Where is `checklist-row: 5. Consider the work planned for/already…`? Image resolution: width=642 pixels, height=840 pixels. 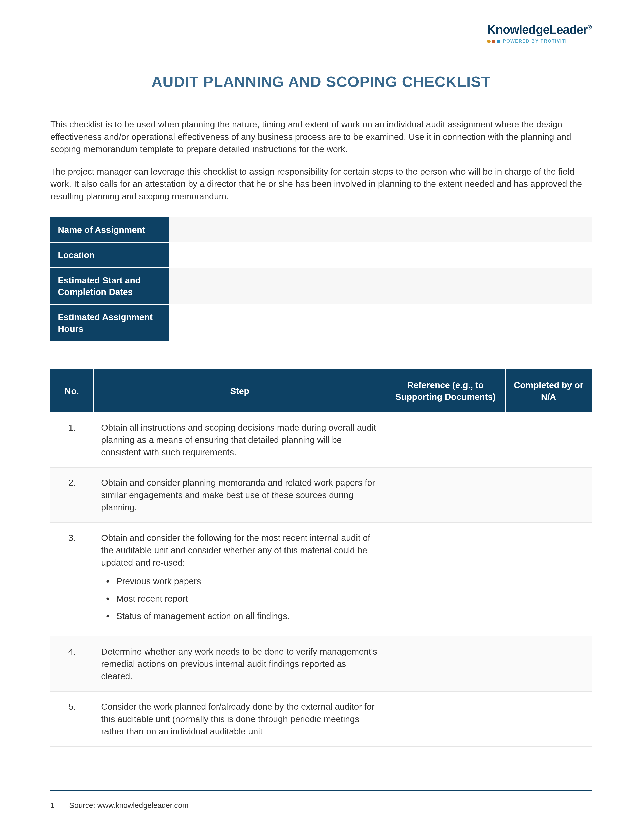
checklist-row: 5. Consider the work planned for/already… is located at coordinates (321, 719).